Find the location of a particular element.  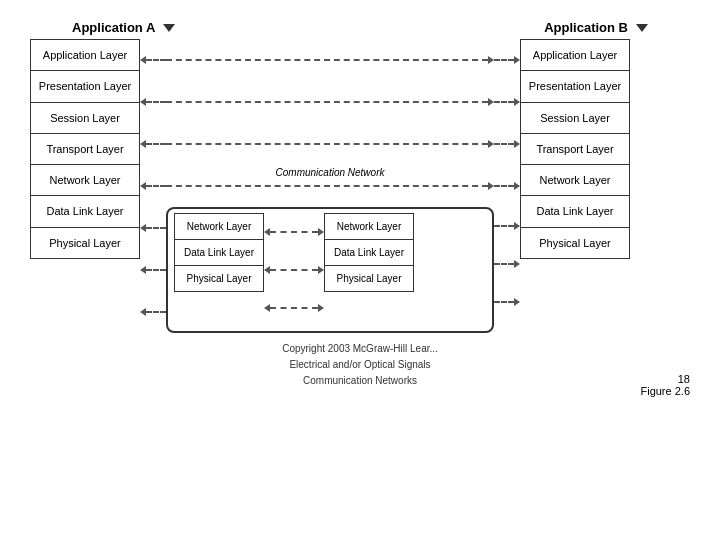

bottom-line3: Communication Networks is located at coordinates (360, 381).